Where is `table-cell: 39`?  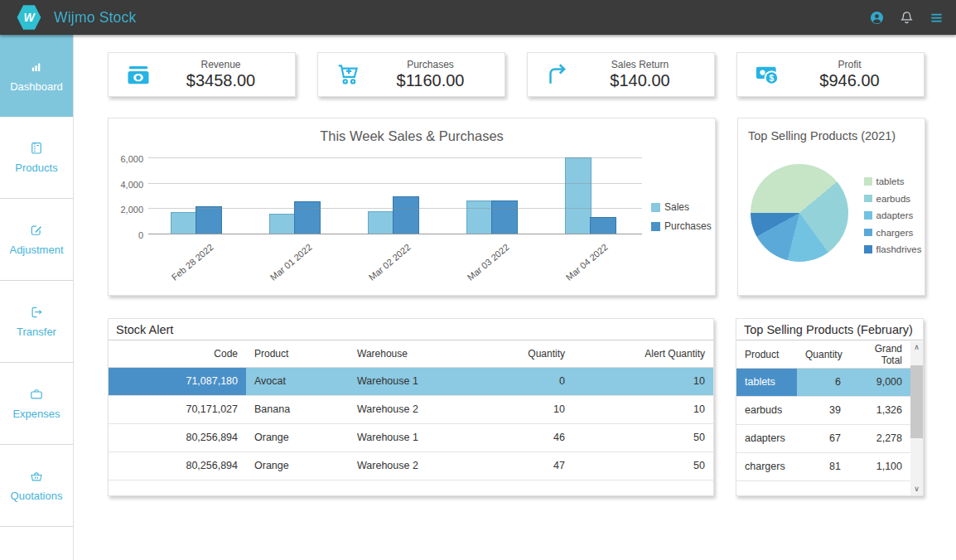
table-cell: 39 is located at coordinates (823, 410).